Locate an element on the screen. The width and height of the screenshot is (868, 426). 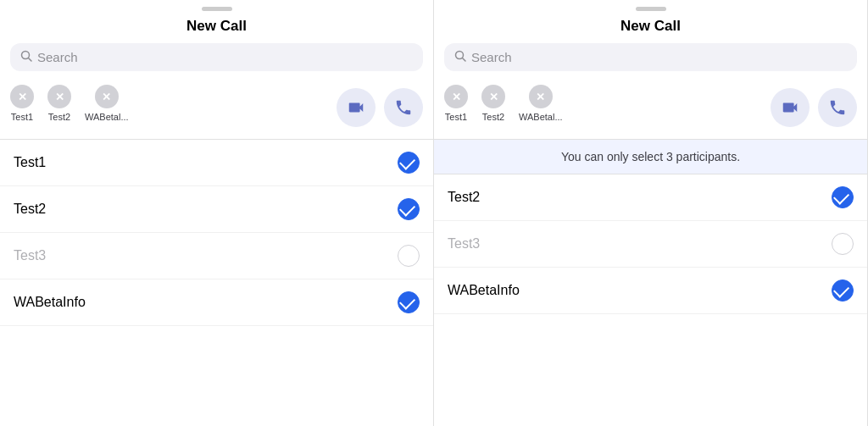
right-selected-name-2: WABetal... is located at coordinates (541, 117).